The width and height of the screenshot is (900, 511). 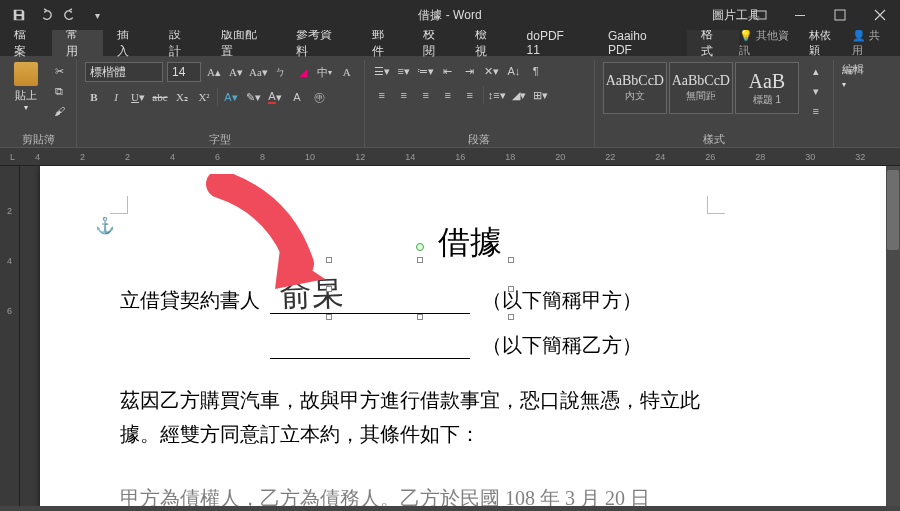 I want to click on format-painter-icon: 🖌, so click(x=59, y=111).